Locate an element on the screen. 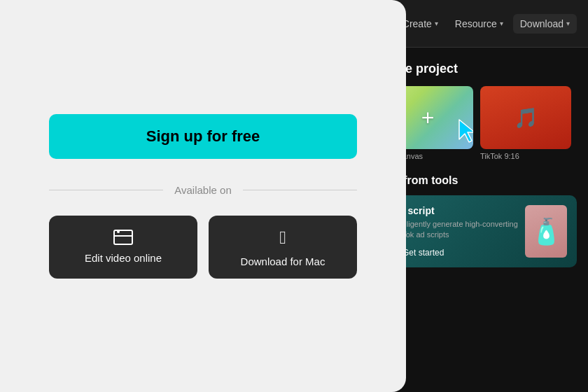  nav-item-resource: Resource ▾ is located at coordinates (479, 24).